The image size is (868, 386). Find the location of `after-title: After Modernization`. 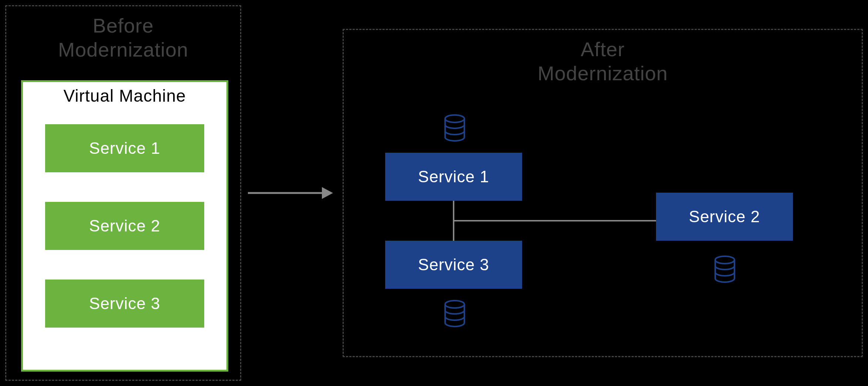

after-title: After Modernization is located at coordinates (603, 63).